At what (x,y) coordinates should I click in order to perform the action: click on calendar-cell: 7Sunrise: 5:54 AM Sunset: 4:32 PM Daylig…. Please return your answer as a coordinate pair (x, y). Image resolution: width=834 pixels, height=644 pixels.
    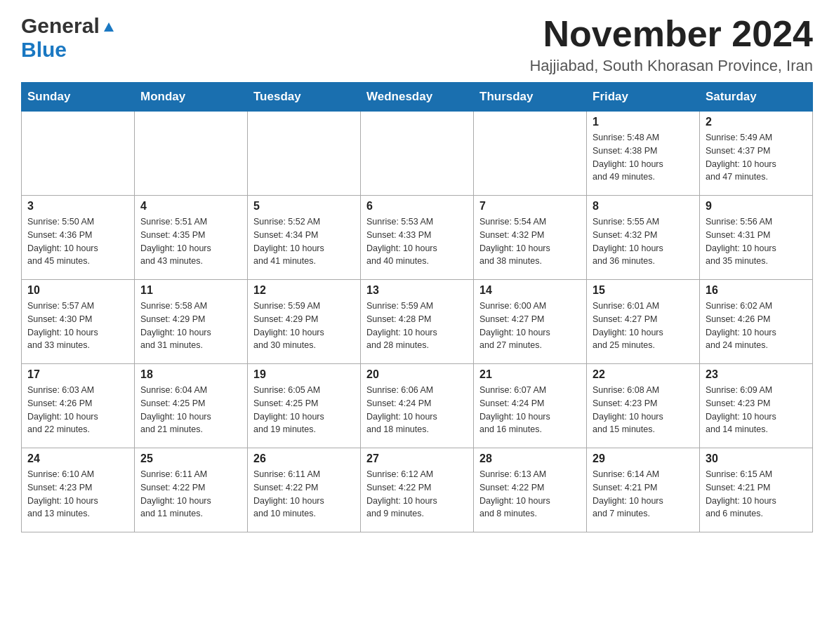
    Looking at the image, I should click on (531, 238).